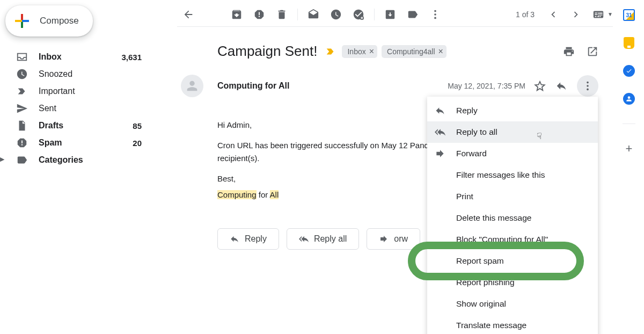 Image resolution: width=644 pixels, height=334 pixels. What do you see at coordinates (513, 132) in the screenshot?
I see `menu-item-reply-to-all: Reply to all` at bounding box center [513, 132].